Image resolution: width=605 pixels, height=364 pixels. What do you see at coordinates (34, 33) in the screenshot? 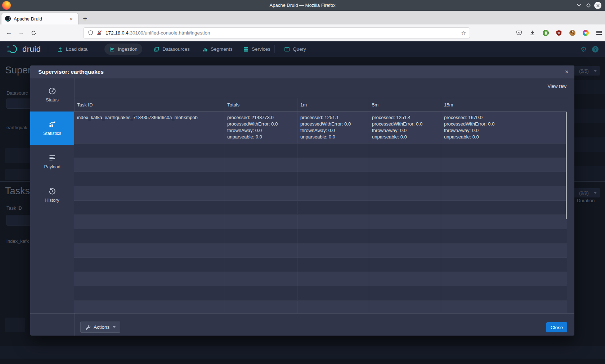
I see `reload-icon` at bounding box center [34, 33].